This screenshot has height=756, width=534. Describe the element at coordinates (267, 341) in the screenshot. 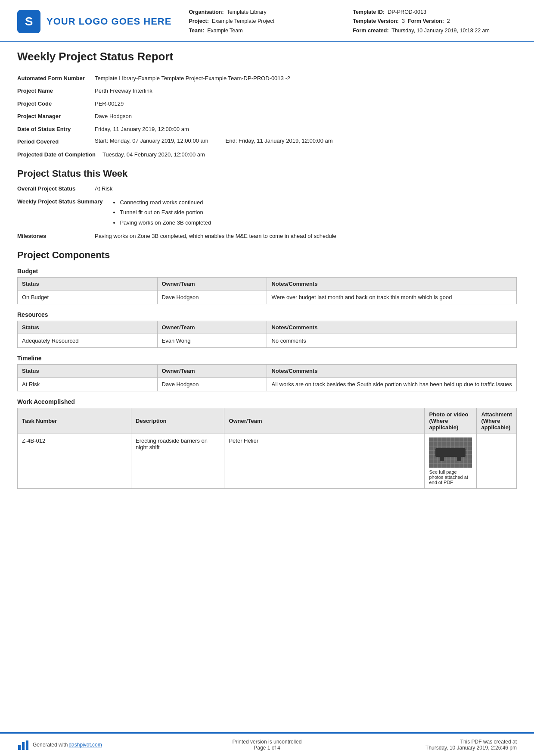

I see `table-row: Adequately Resourced Evan Wong No commen…` at that location.